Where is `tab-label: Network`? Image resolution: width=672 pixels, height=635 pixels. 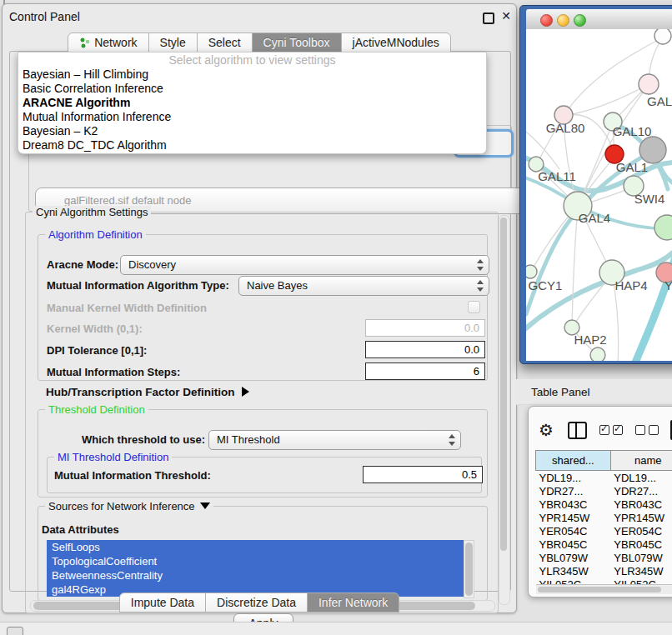 tab-label: Network is located at coordinates (115, 42).